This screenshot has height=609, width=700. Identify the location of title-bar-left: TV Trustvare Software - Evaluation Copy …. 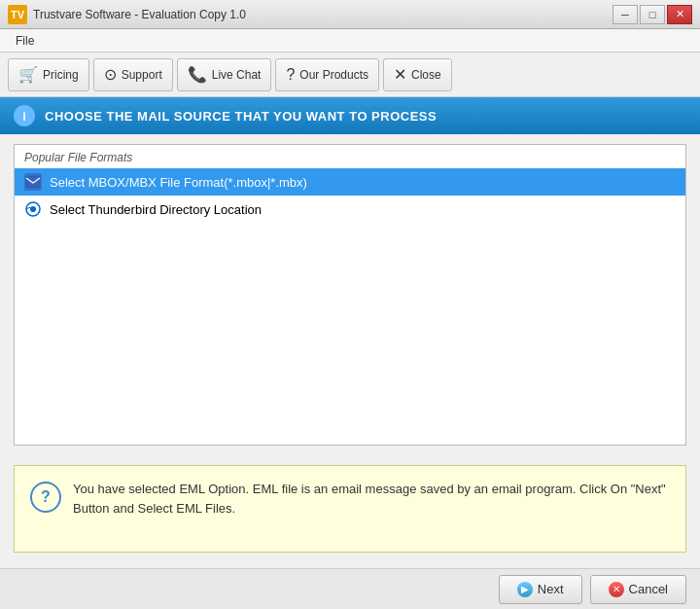
(126, 15).